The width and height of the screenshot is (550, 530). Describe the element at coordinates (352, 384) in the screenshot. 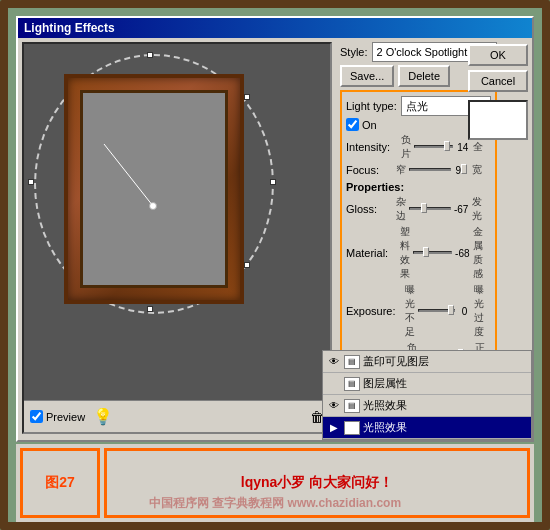

I see `layer-thumb-1: ▤` at that location.